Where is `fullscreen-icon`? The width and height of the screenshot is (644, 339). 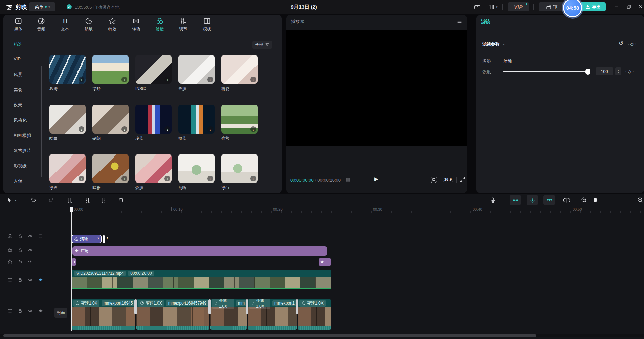
fullscreen-icon is located at coordinates (462, 179).